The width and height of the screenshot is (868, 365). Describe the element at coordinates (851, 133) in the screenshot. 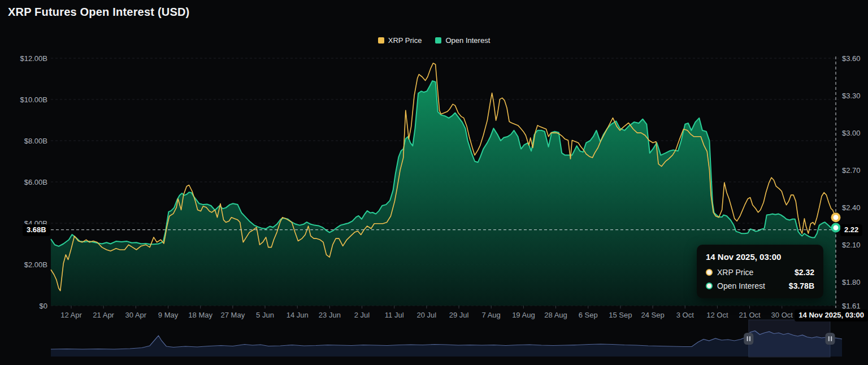

I see `y-axis-label-right: $3.00` at that location.